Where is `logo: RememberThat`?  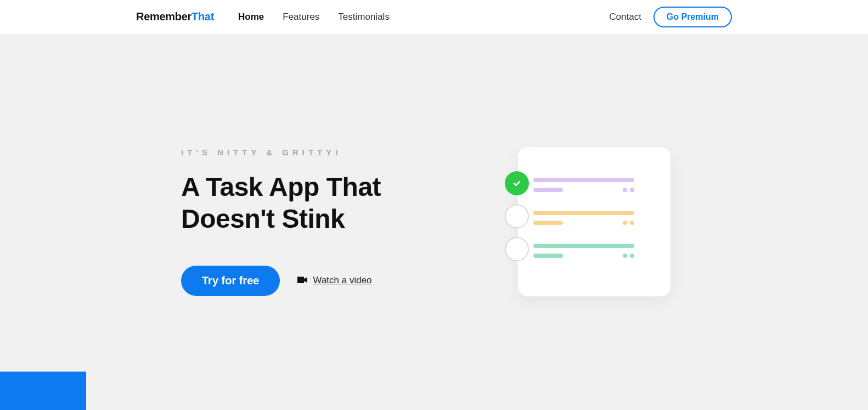 logo: RememberThat is located at coordinates (175, 16).